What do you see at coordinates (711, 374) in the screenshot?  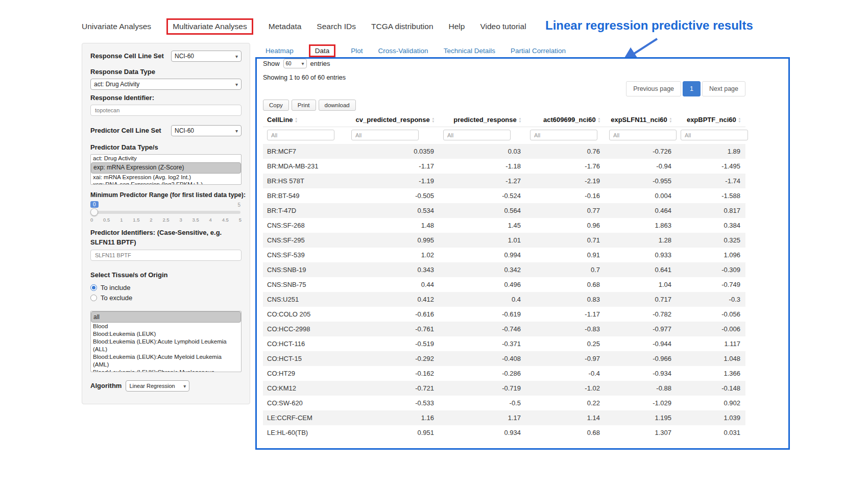 I see `value-cell: 1.366` at bounding box center [711, 374].